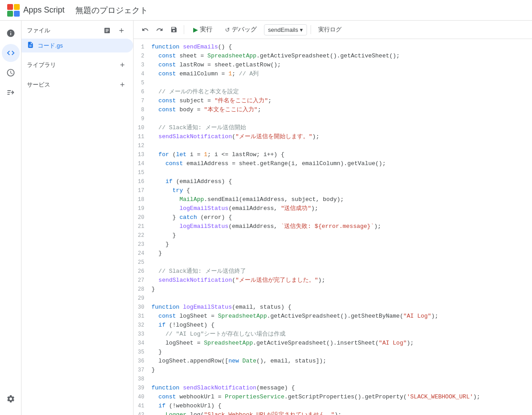 The width and height of the screenshot is (532, 415). Describe the element at coordinates (145, 30) in the screenshot. I see `undo-icon` at that location.